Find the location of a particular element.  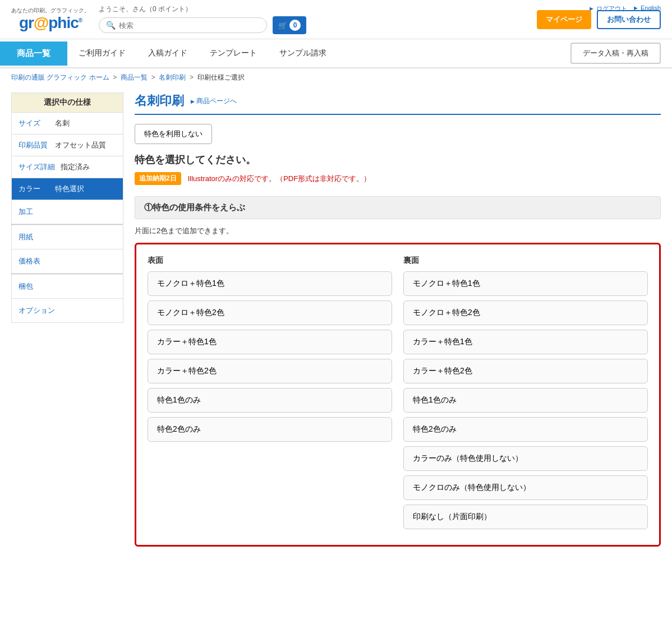

logo-tagline: あなたの印刷。グラフィック。 is located at coordinates (50, 11).